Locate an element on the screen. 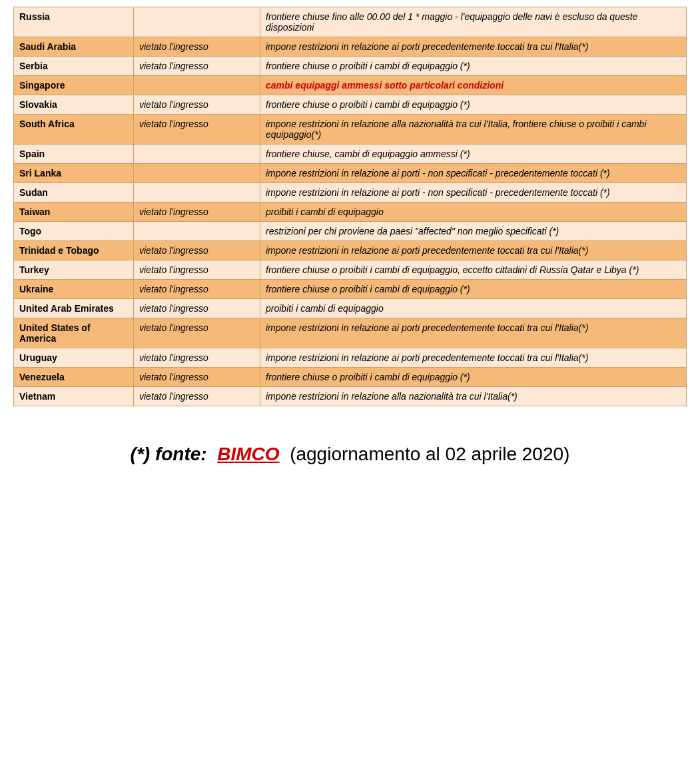 The image size is (700, 782). country-cell: Saudi Arabia is located at coordinates (74, 47).